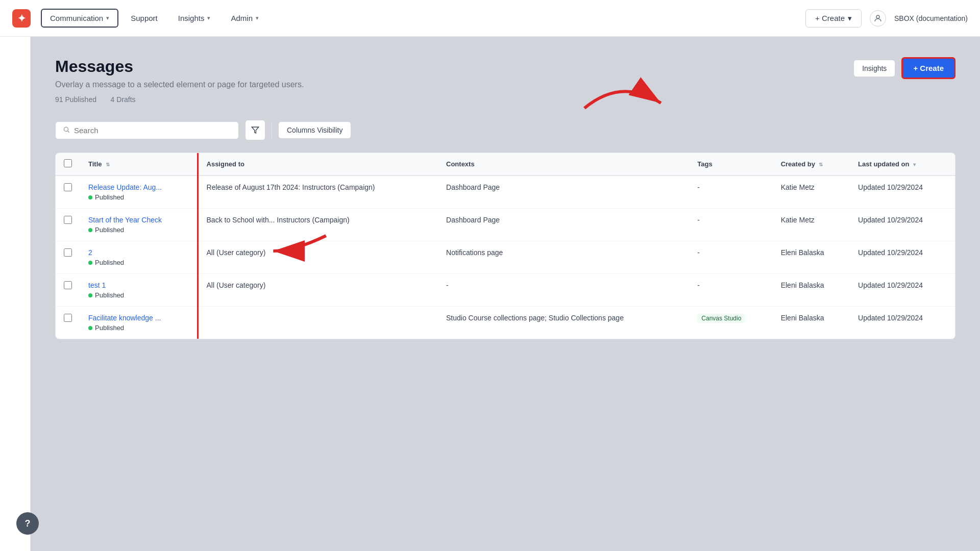  I want to click on search-box, so click(147, 131).